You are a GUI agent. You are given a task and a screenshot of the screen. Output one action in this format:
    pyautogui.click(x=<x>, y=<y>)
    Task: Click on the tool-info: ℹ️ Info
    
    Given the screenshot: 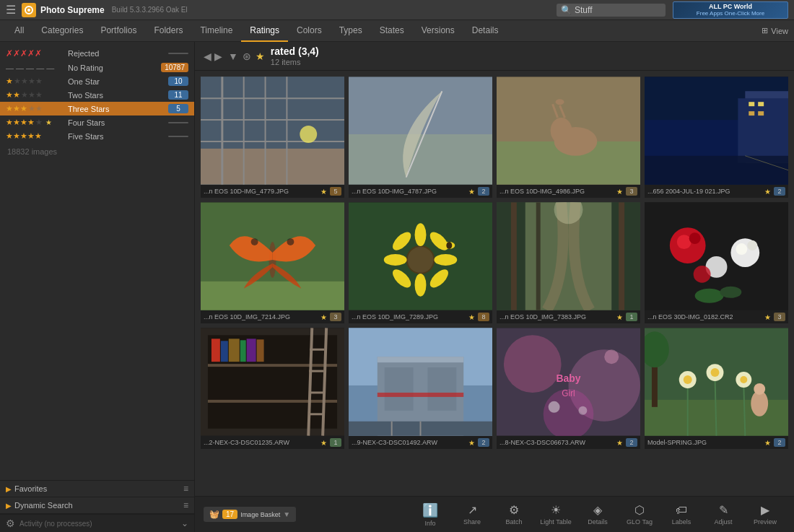 What is the action you would take?
    pyautogui.click(x=430, y=515)
    